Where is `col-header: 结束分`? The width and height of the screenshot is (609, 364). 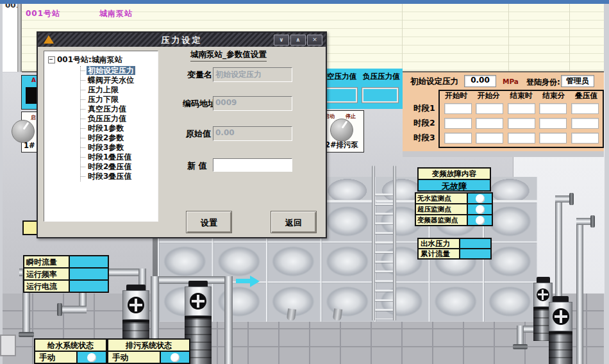 col-header: 结束分 is located at coordinates (554, 96).